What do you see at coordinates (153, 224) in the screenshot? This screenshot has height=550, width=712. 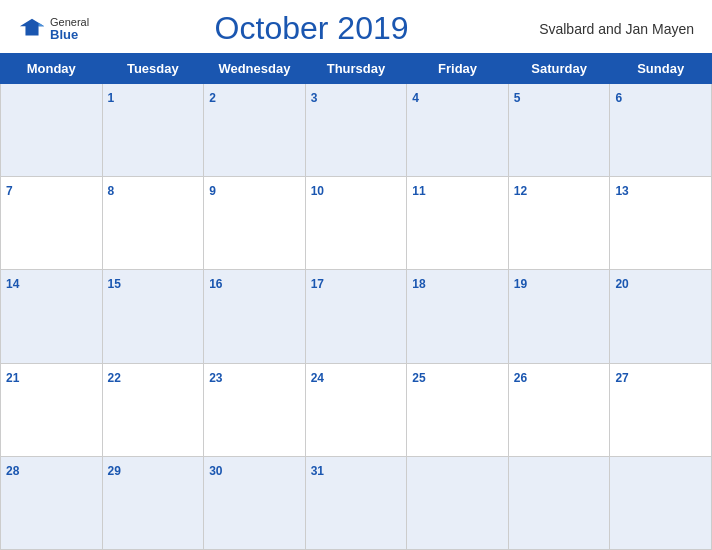 I see `calendar-cell: 8` at bounding box center [153, 224].